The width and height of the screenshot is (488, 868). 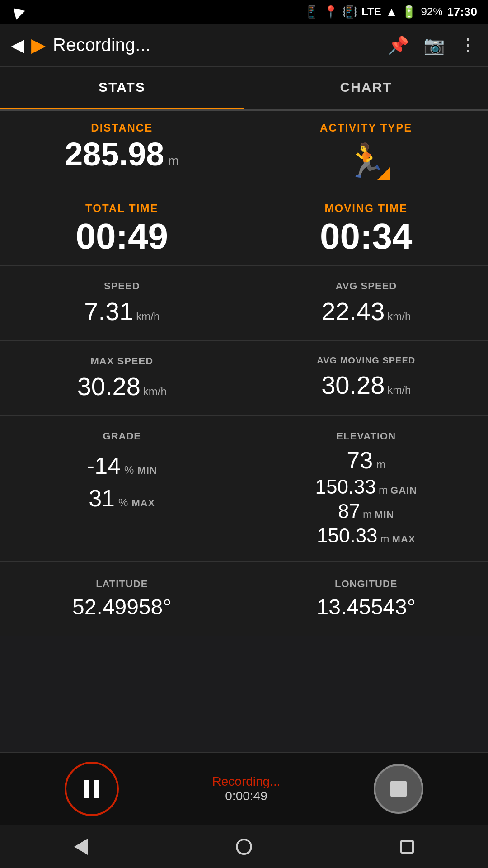 I want to click on camera-button: 📷, so click(x=434, y=45).